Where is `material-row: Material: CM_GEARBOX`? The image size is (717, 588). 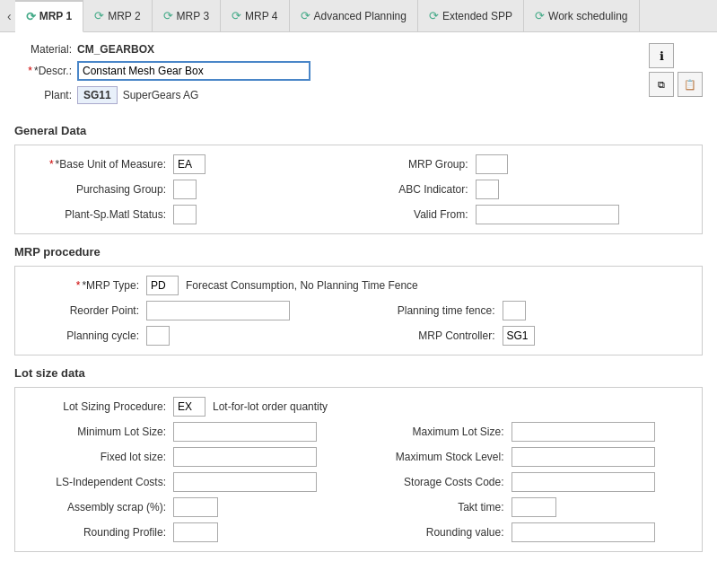
material-row: Material: CM_GEARBOX is located at coordinates (325, 49).